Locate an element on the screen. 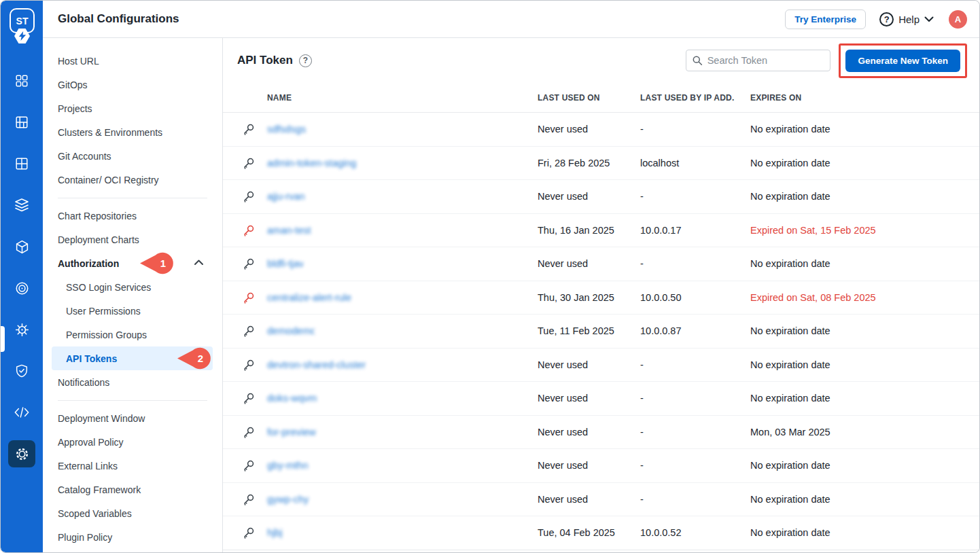 Image resolution: width=980 pixels, height=553 pixels. sidebar-item-permission-groups: Permission Groups is located at coordinates (133, 334).